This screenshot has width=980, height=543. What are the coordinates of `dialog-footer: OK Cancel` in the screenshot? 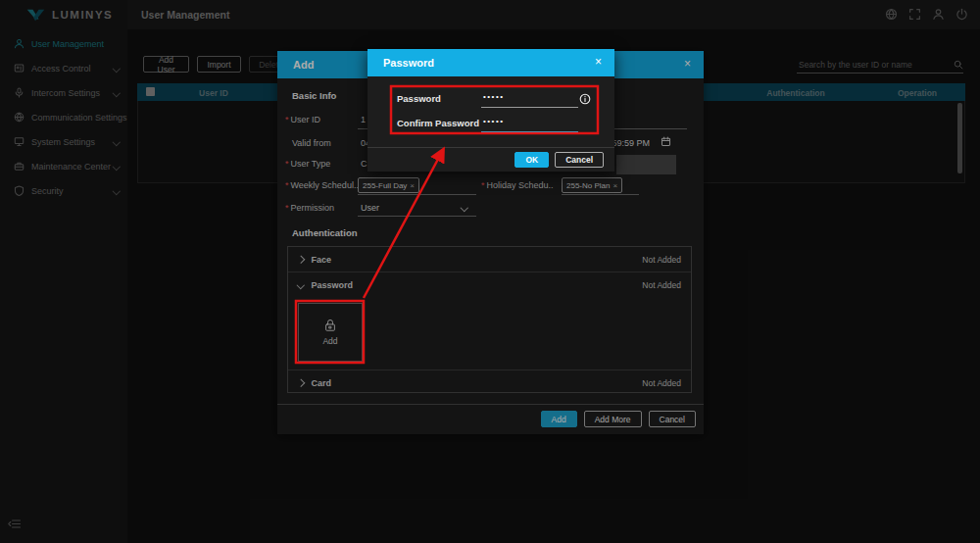 It's located at (559, 160).